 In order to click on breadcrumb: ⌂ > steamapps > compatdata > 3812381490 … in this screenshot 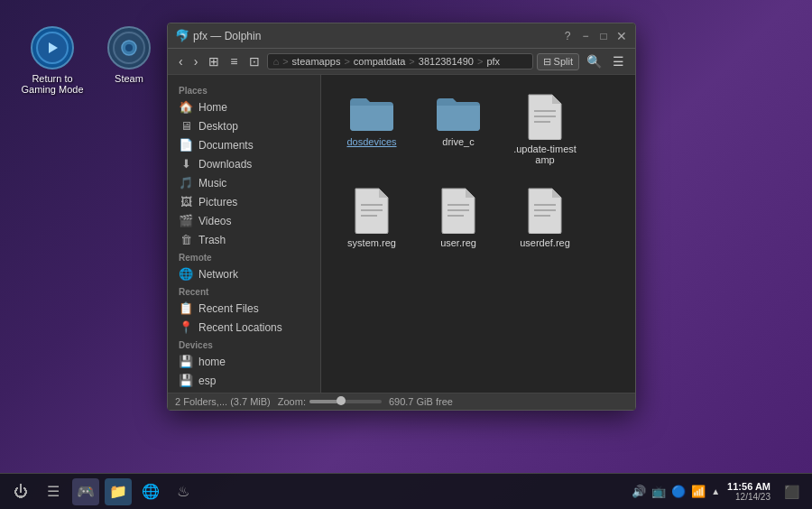, I will do `click(401, 61)`.